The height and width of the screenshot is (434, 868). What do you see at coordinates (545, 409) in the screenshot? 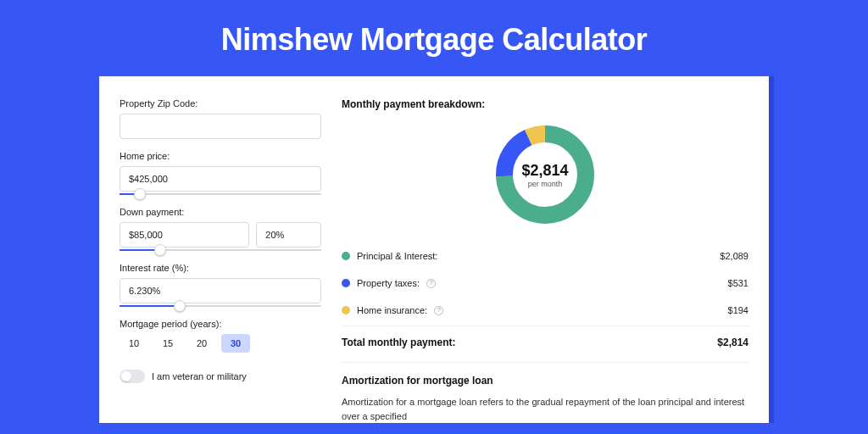
I see `amortization-text: Amortization for a mortgage loan refers …` at bounding box center [545, 409].